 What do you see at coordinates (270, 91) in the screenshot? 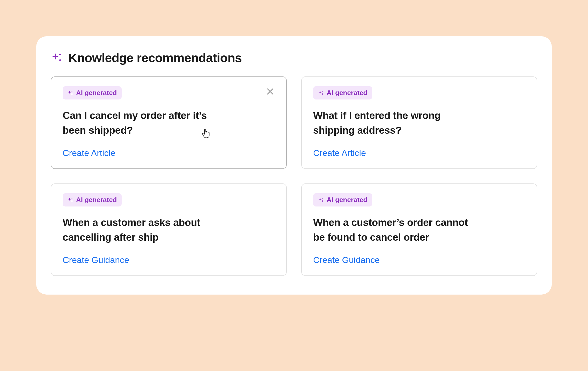
I see `close-icon` at bounding box center [270, 91].